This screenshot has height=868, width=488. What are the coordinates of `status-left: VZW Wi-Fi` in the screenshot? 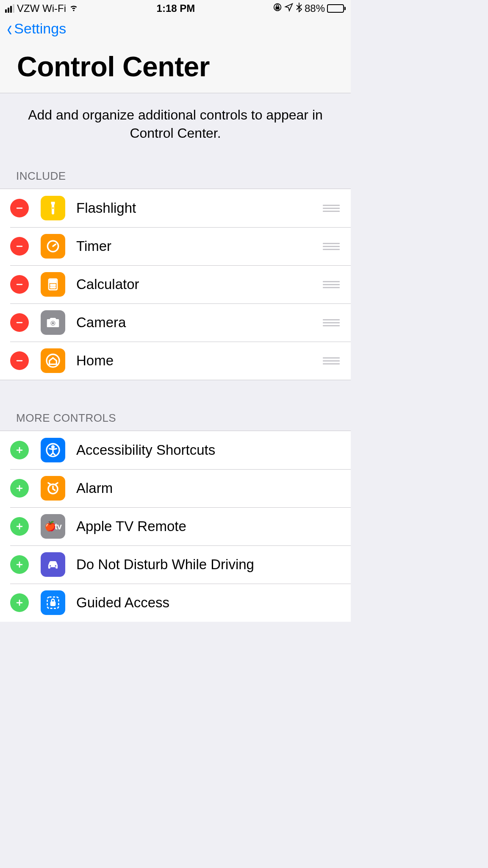 It's located at (42, 8).